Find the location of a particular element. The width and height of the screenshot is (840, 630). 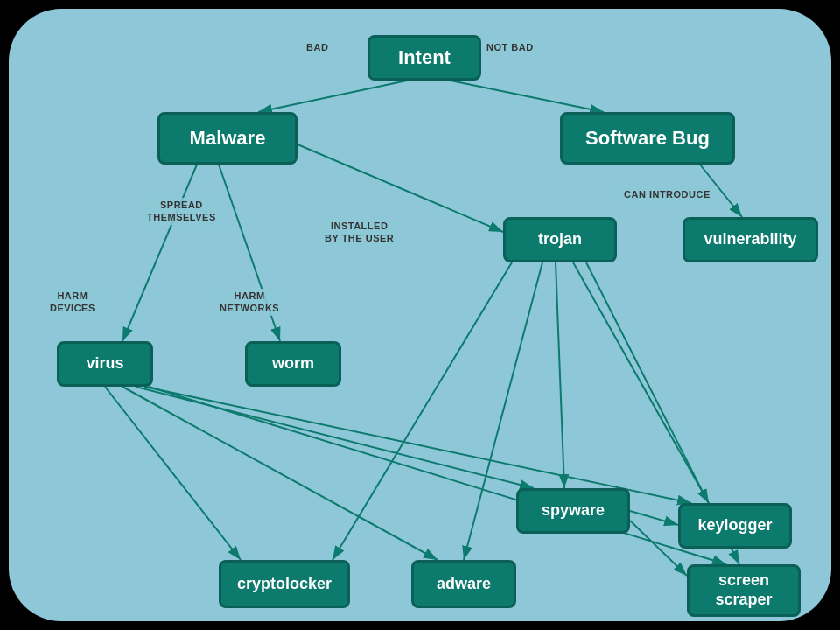

node-virus: virus is located at coordinates (105, 364).